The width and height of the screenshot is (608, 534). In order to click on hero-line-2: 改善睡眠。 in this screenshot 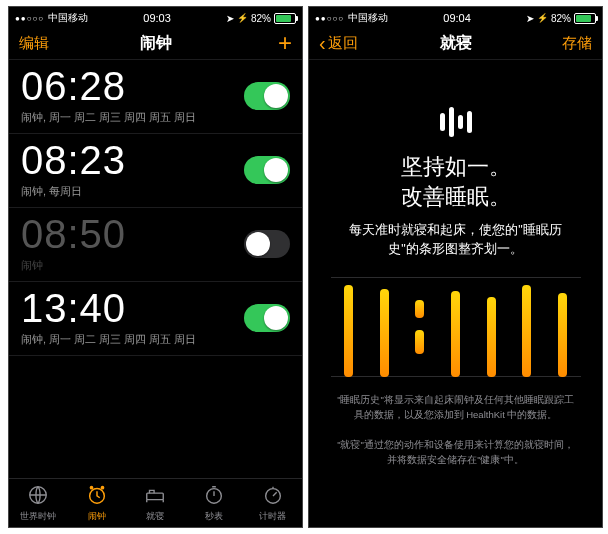, I will do `click(456, 197)`.